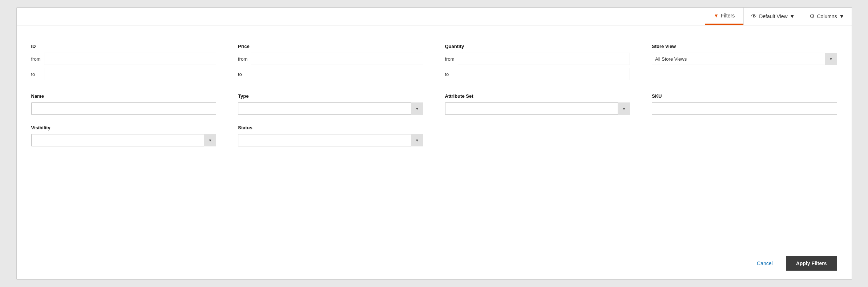  Describe the element at coordinates (331, 96) in the screenshot. I see `type-label: Type` at that location.